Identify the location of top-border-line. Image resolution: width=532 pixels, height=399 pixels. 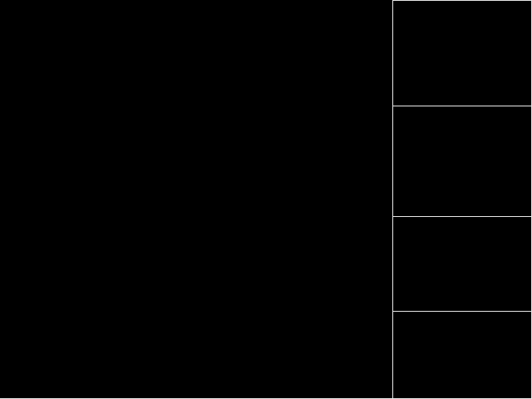
(462, 0).